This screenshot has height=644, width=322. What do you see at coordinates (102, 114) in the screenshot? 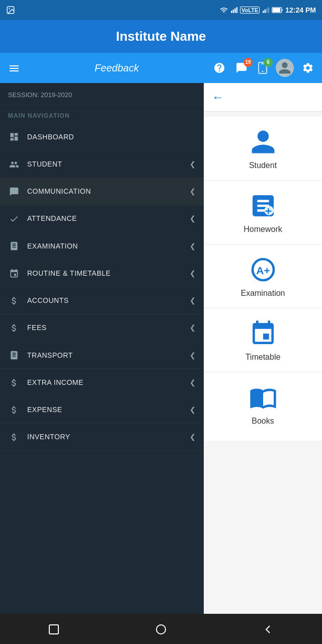
I see `nav-section-label: MAIN NAVIGATION` at bounding box center [102, 114].